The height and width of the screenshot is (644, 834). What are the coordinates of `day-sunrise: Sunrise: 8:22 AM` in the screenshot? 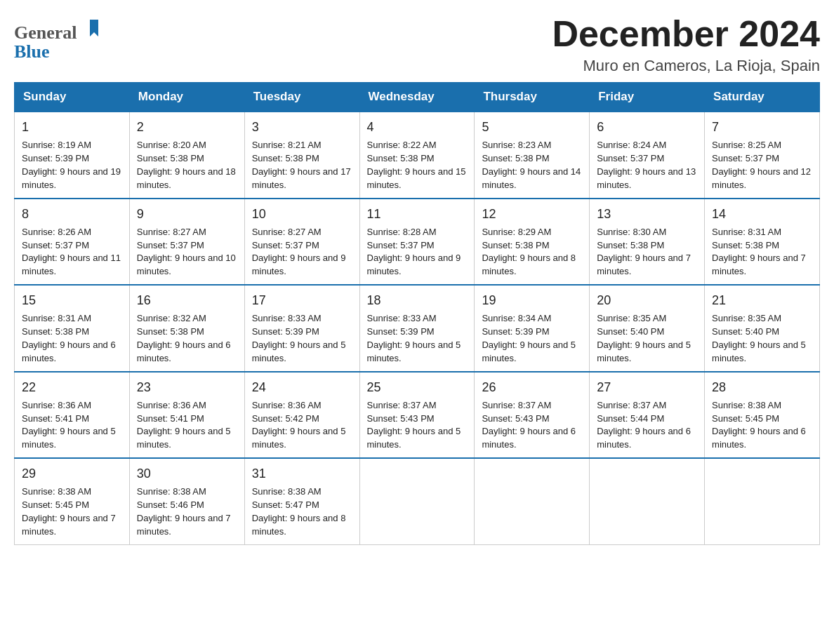 It's located at (402, 145).